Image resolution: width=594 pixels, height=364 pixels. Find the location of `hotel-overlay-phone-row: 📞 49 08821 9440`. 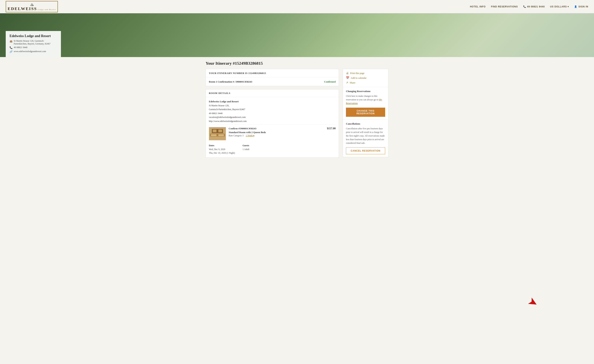

hotel-overlay-phone-row: 📞 49 08821 9440 is located at coordinates (33, 48).